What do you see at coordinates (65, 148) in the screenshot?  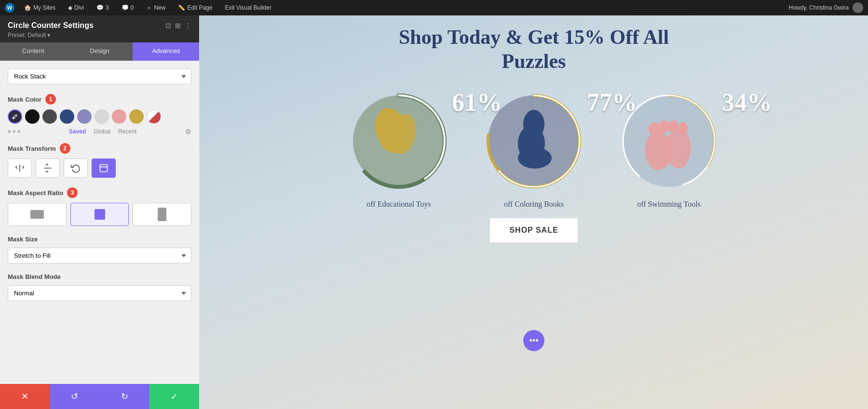 I see `mask-transform-badge: 2` at bounding box center [65, 148].